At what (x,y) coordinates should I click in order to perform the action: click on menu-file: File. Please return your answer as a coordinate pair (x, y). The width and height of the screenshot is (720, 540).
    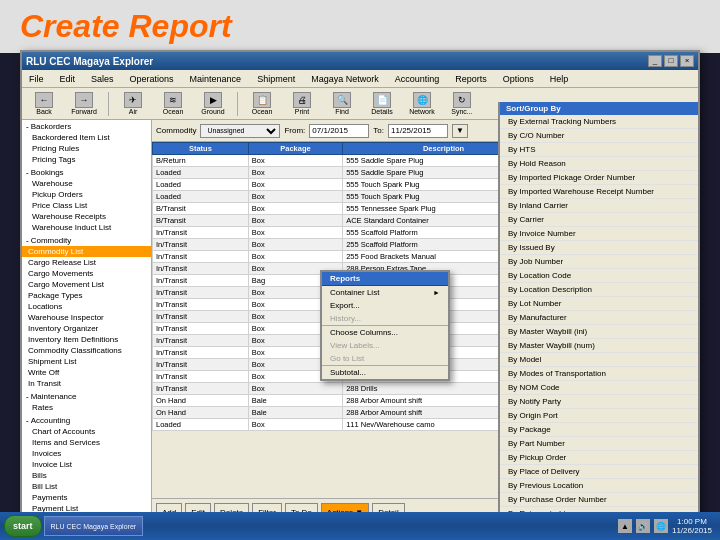
    Looking at the image, I should click on (36, 79).